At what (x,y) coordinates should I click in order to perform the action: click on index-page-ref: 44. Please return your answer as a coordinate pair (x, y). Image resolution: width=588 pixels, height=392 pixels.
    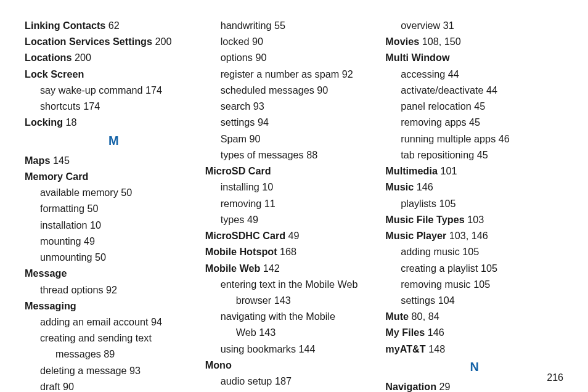
    Looking at the image, I should click on (454, 74).